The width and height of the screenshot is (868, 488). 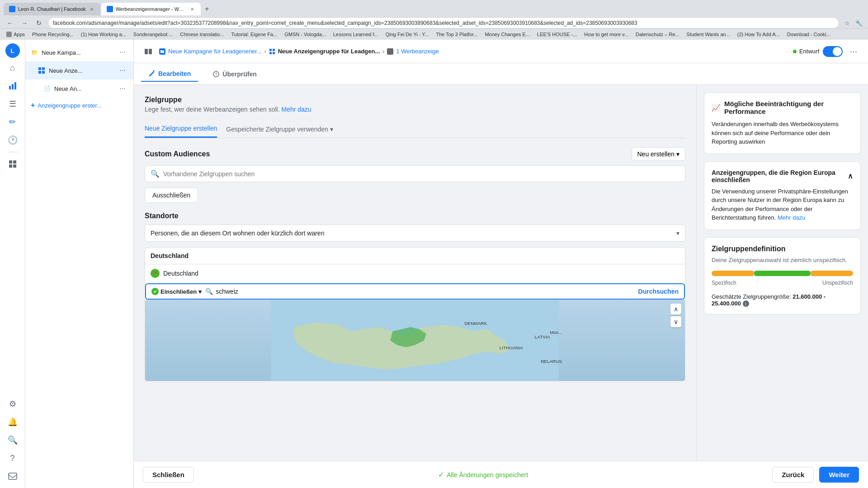 What do you see at coordinates (153, 34) in the screenshot?
I see `bookmark-4: Sonderangebot:...` at bounding box center [153, 34].